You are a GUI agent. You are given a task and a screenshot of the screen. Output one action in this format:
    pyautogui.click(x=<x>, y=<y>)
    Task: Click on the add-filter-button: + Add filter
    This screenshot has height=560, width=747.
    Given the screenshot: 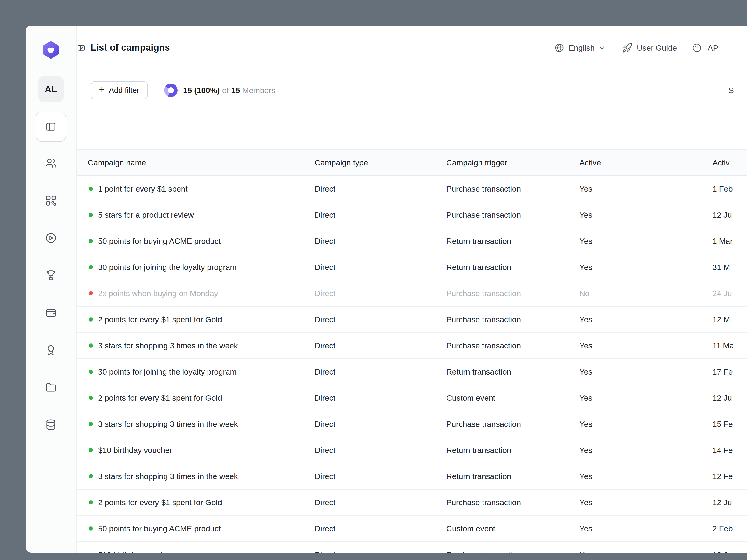 What is the action you would take?
    pyautogui.click(x=119, y=90)
    